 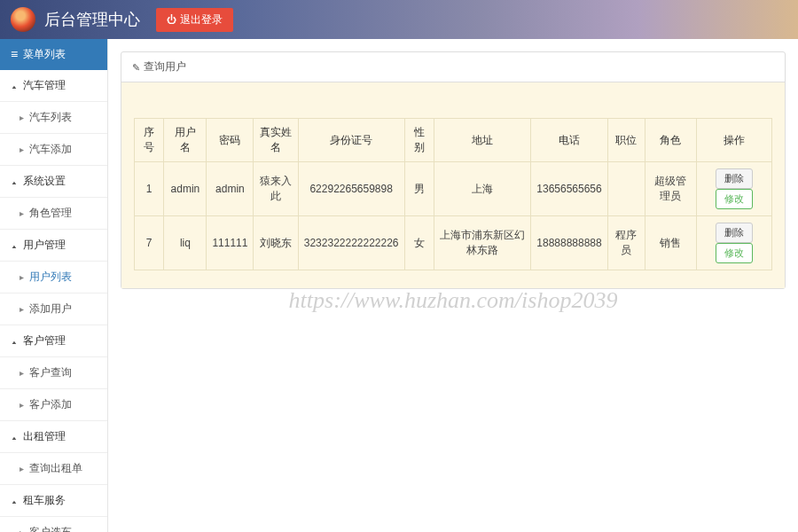 I want to click on menu-item-label: 查询出租单, so click(x=56, y=468).